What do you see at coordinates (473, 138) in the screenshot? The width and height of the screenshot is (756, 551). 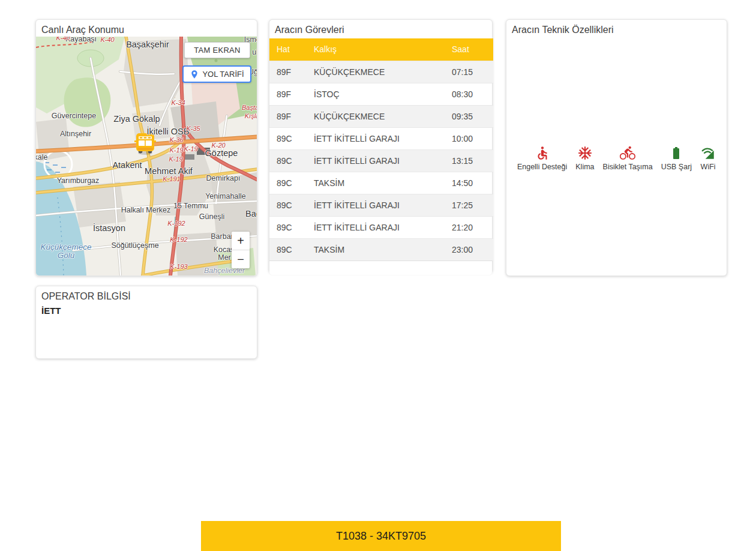 I see `saat-cell: 10:00` at bounding box center [473, 138].